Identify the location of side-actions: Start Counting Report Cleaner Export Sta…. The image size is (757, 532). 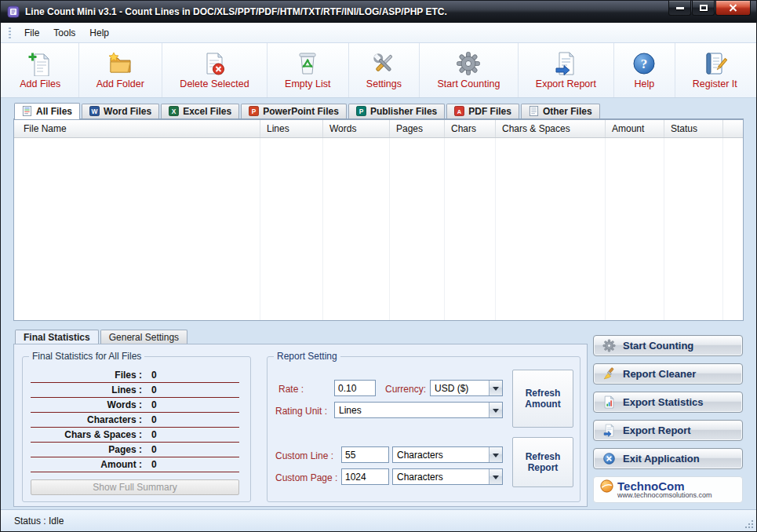
(668, 419).